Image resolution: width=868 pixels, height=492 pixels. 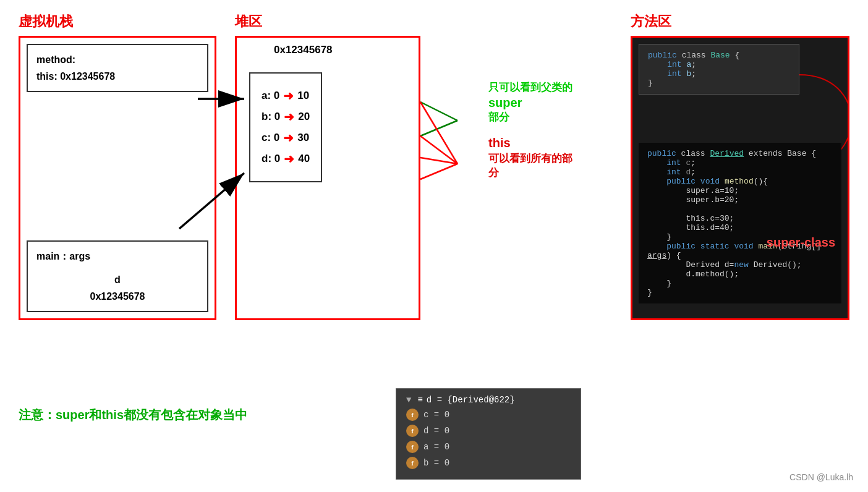 What do you see at coordinates (304, 117) in the screenshot?
I see `heap-val-b: 20` at bounding box center [304, 117].